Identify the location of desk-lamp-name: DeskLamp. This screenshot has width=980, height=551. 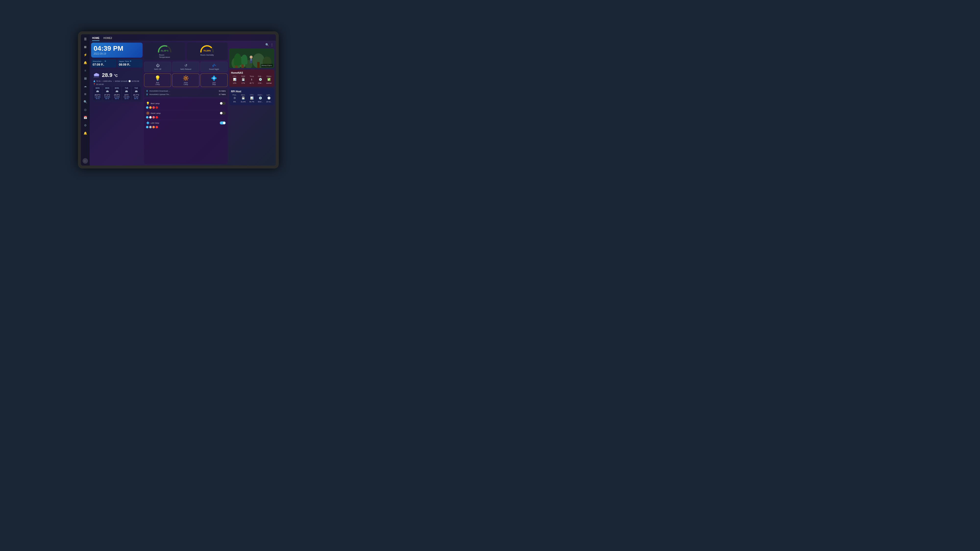
(186, 84).